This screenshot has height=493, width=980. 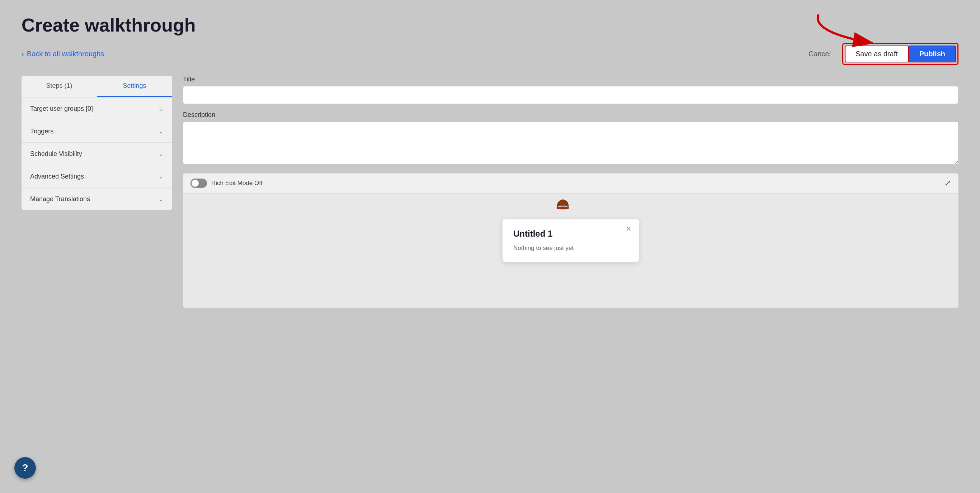 I want to click on card-title: Untitled 1, so click(x=571, y=234).